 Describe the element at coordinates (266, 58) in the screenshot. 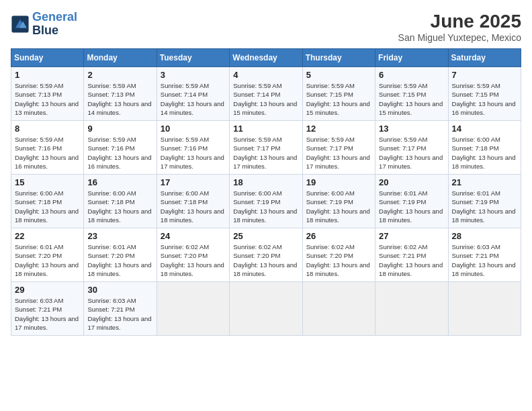

I see `day-header-wednesday: Wednesday` at that location.